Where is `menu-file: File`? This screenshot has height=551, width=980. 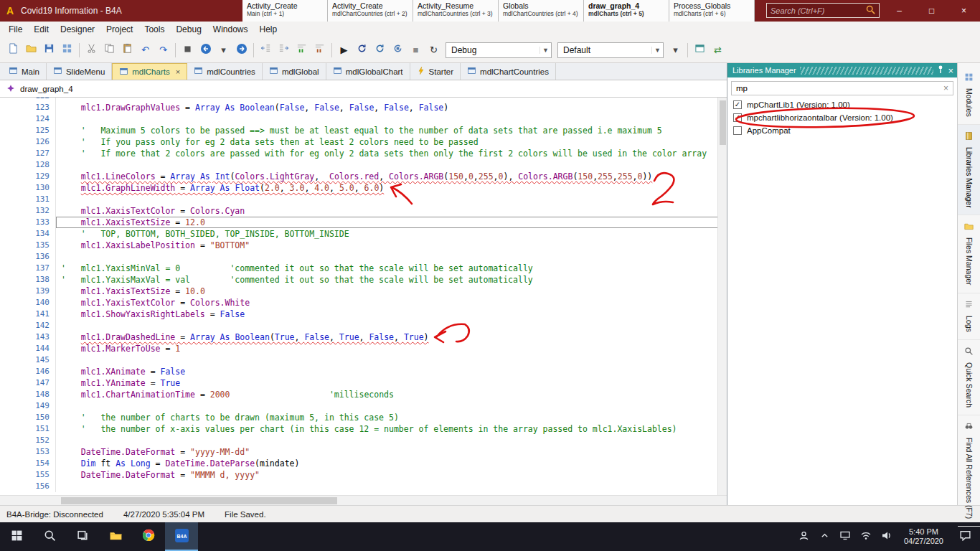
menu-file: File is located at coordinates (16, 29).